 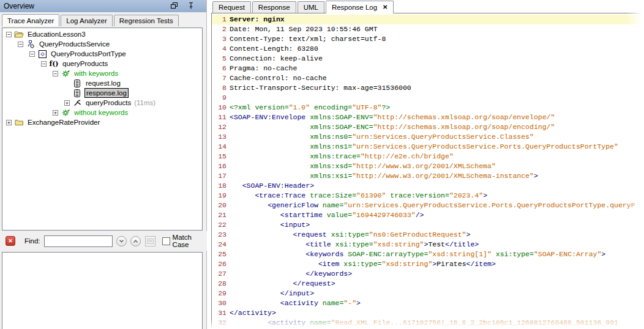 What do you see at coordinates (67, 93) in the screenshot?
I see `tree-connector` at bounding box center [67, 93].